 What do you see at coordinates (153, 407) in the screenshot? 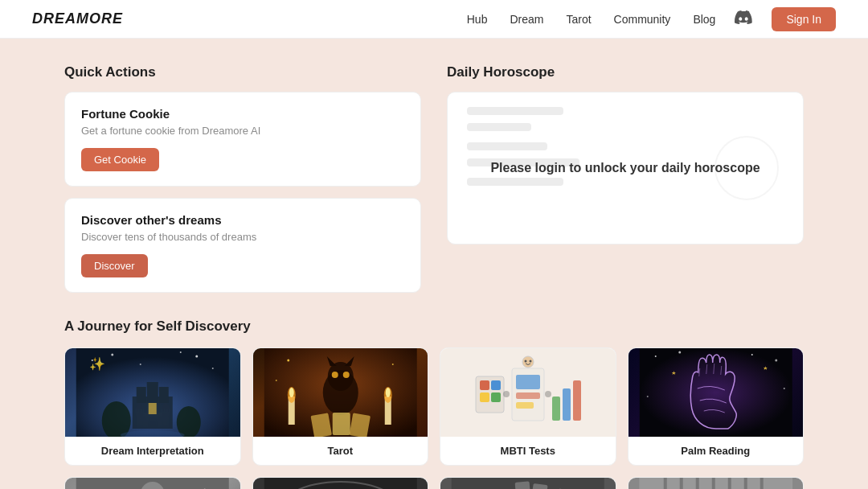
I see `dream-interpretation-card: Dream Interpretation` at bounding box center [153, 407].